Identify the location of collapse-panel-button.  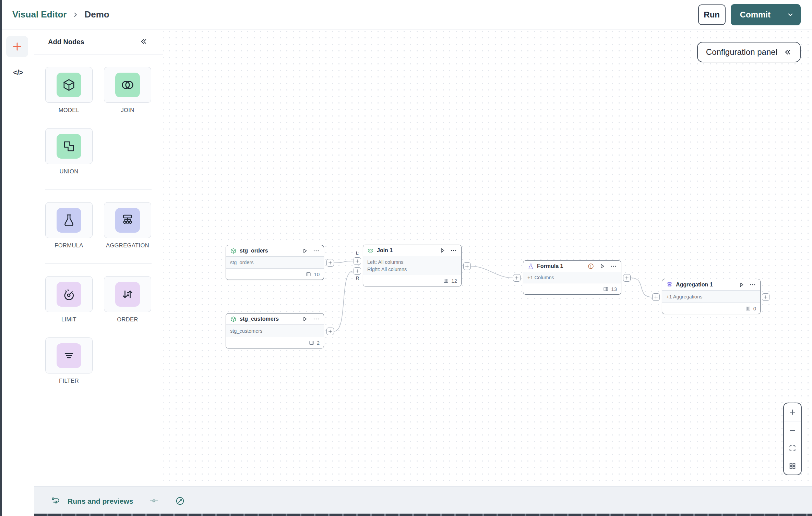
(144, 42).